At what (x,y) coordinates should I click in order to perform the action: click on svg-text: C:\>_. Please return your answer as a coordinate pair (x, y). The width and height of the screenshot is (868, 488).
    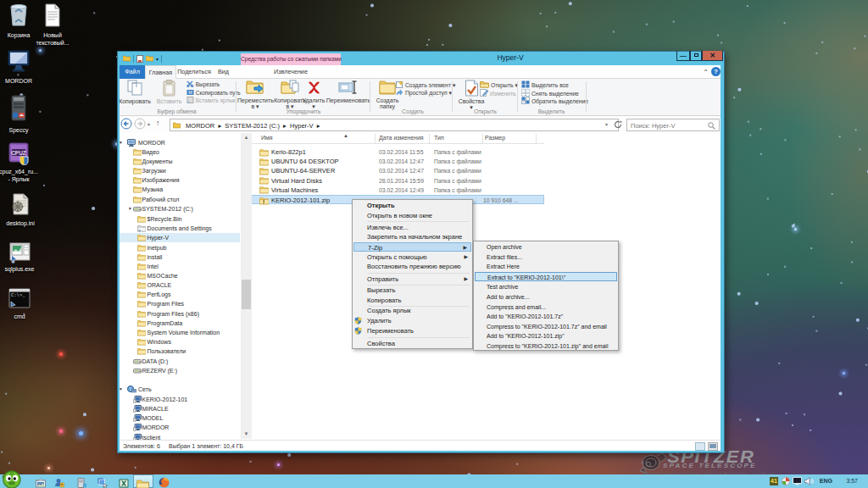
    Looking at the image, I should click on (19, 295).